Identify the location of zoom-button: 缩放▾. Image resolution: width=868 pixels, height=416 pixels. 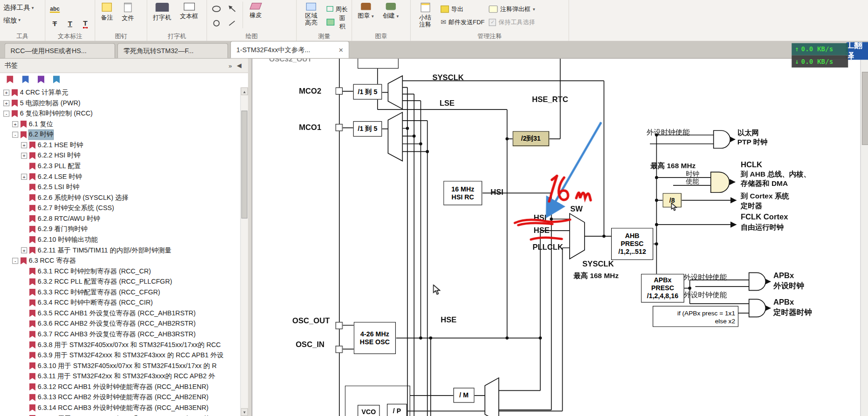
(12, 20).